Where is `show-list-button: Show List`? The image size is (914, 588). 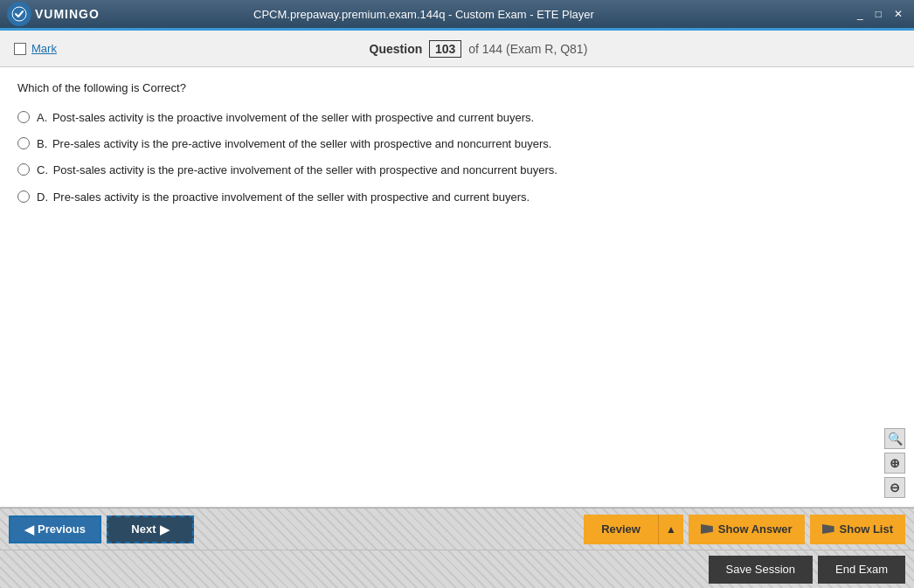
show-list-button: Show List is located at coordinates (858, 529).